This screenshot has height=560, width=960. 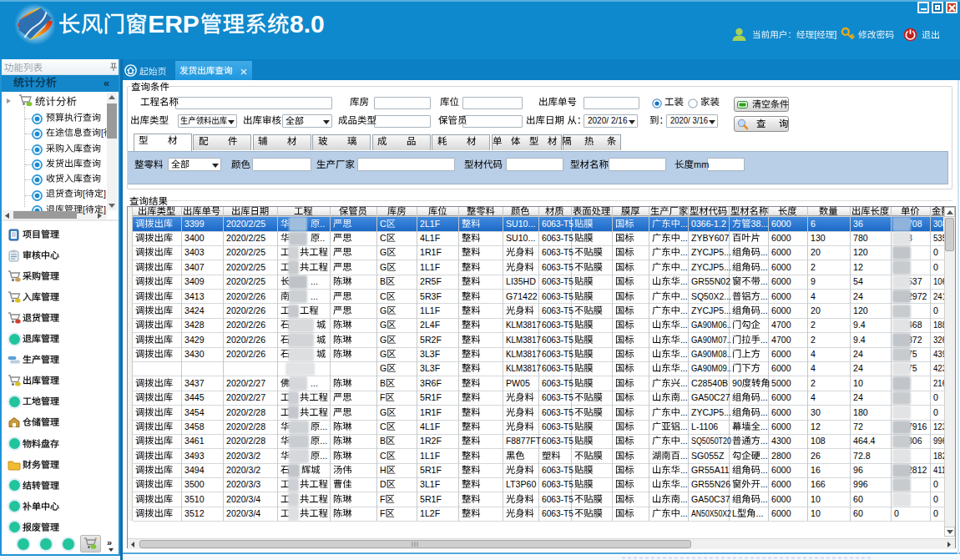 What do you see at coordinates (708, 456) in the screenshot?
I see `svg-text: SG055Z` at bounding box center [708, 456].